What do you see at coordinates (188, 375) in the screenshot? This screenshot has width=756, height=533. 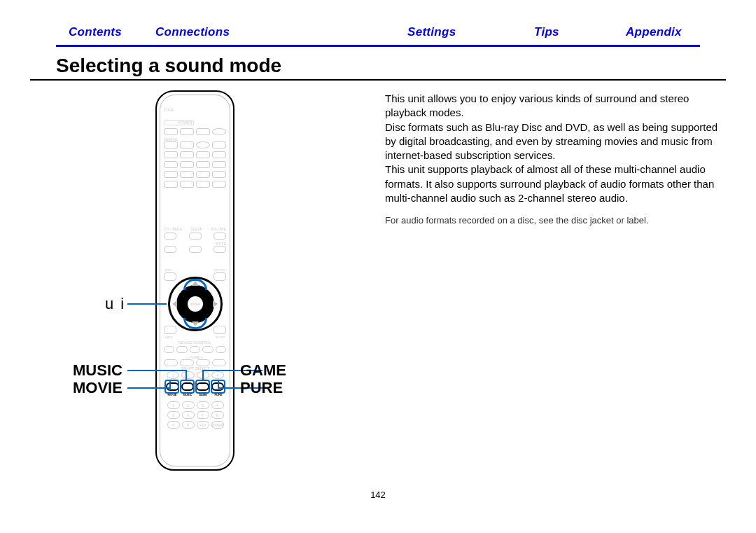 I see `smart-select-2: 2` at bounding box center [188, 375].